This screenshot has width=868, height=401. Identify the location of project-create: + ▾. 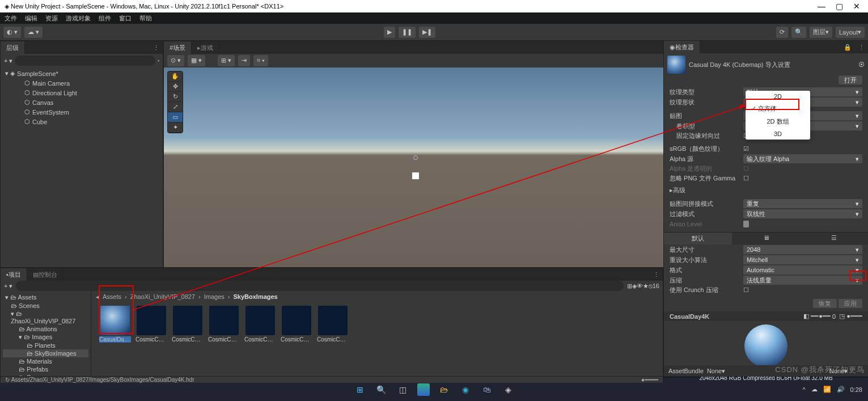
(8, 286).